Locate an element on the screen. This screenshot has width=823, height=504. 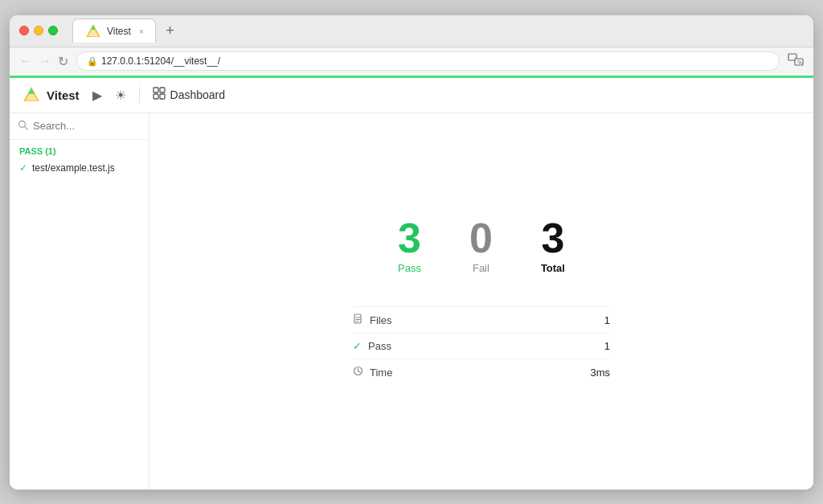
total-count: 3 is located at coordinates (553, 238).